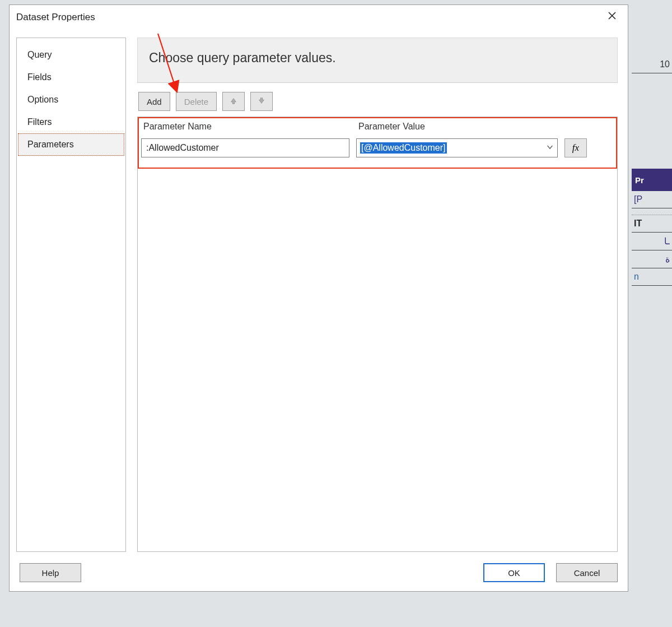  I want to click on combo-selected-text: [@AllowedCustomer], so click(403, 148).